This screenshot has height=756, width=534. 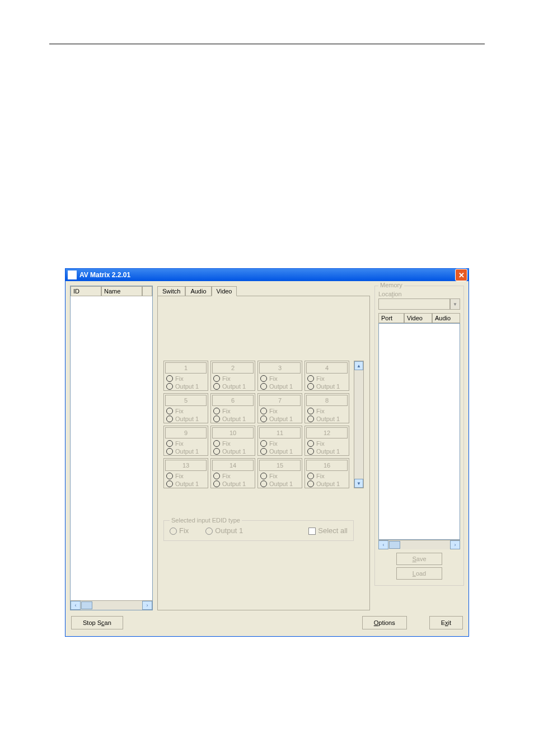 I want to click on col-video: Video, so click(x=418, y=318).